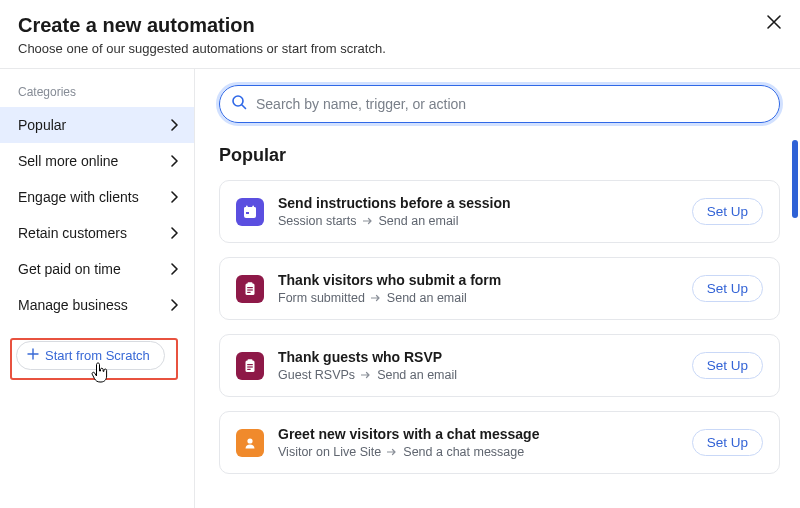 The height and width of the screenshot is (508, 800). Describe the element at coordinates (97, 197) in the screenshot. I see `sidebar-item-engage-clients: Engage with clients` at that location.